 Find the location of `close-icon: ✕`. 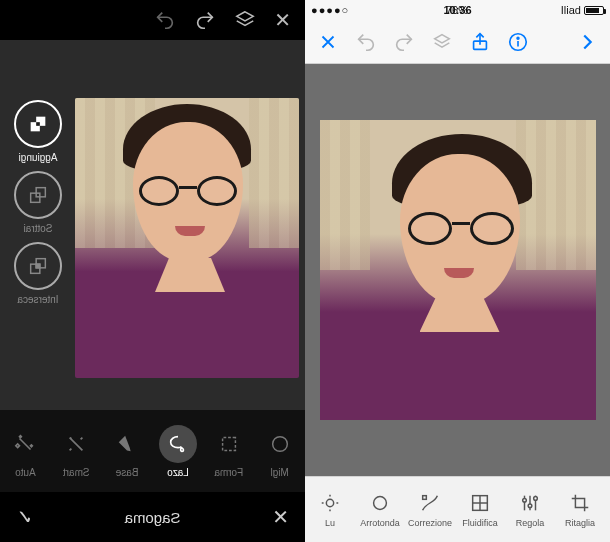

close-icon: ✕ is located at coordinates (282, 20).